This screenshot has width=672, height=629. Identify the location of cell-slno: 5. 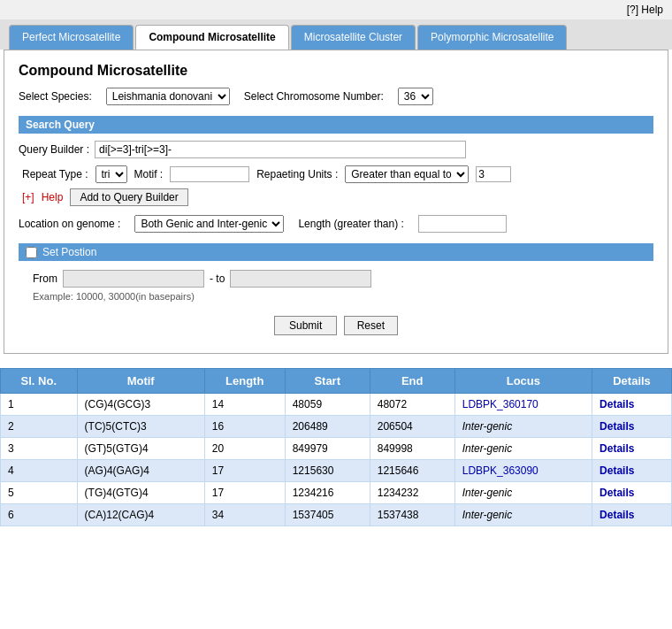
(39, 494).